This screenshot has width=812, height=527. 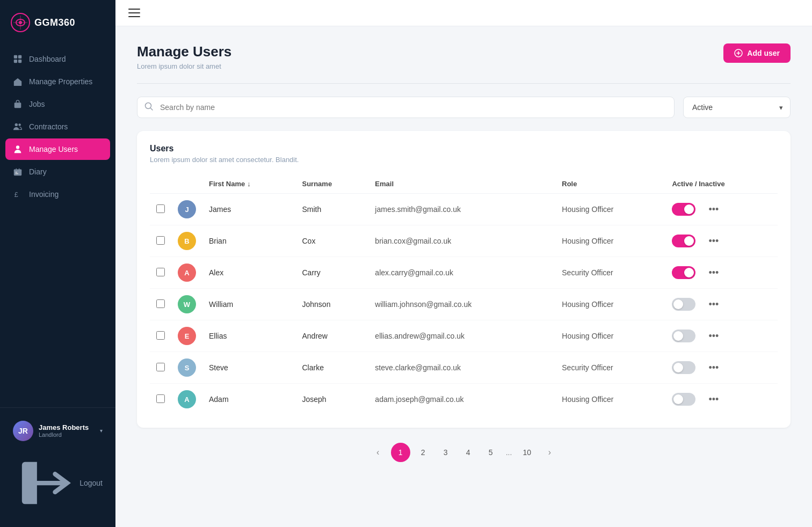 What do you see at coordinates (187, 399) in the screenshot?
I see `row-avatar: A` at bounding box center [187, 399].